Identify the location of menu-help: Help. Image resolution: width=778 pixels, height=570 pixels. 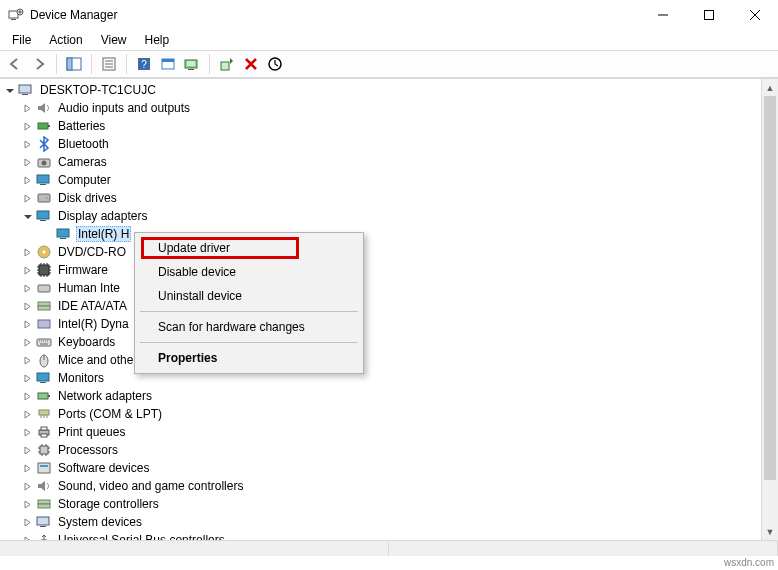
(158, 40).